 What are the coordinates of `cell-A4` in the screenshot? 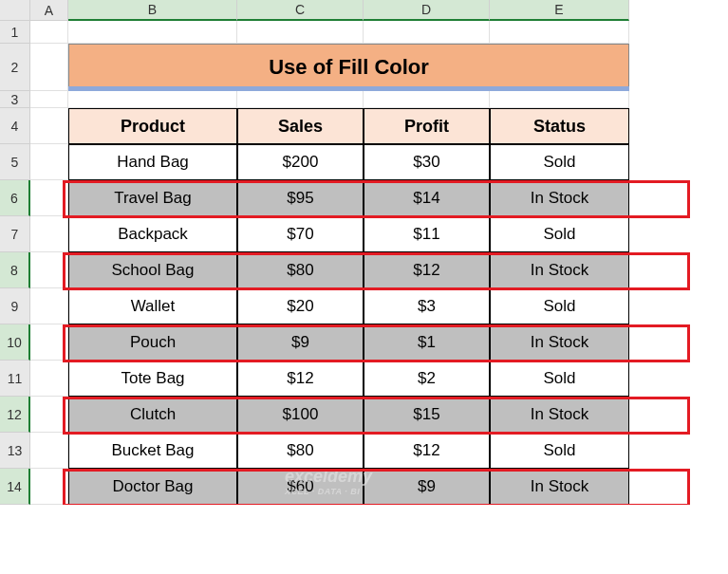 It's located at (49, 126).